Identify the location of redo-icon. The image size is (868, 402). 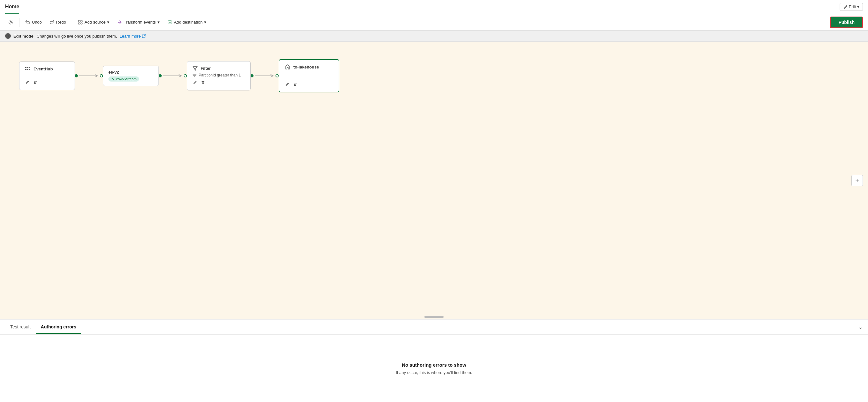
(52, 22).